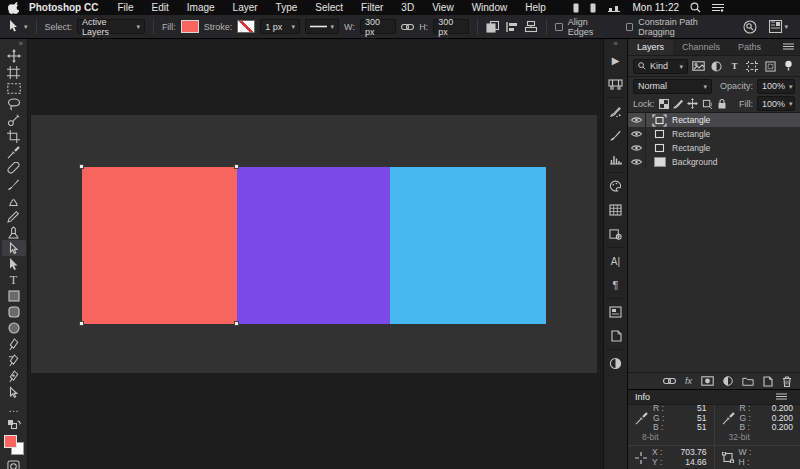  Describe the element at coordinates (201, 8) in the screenshot. I see `menu-image: Image` at that location.